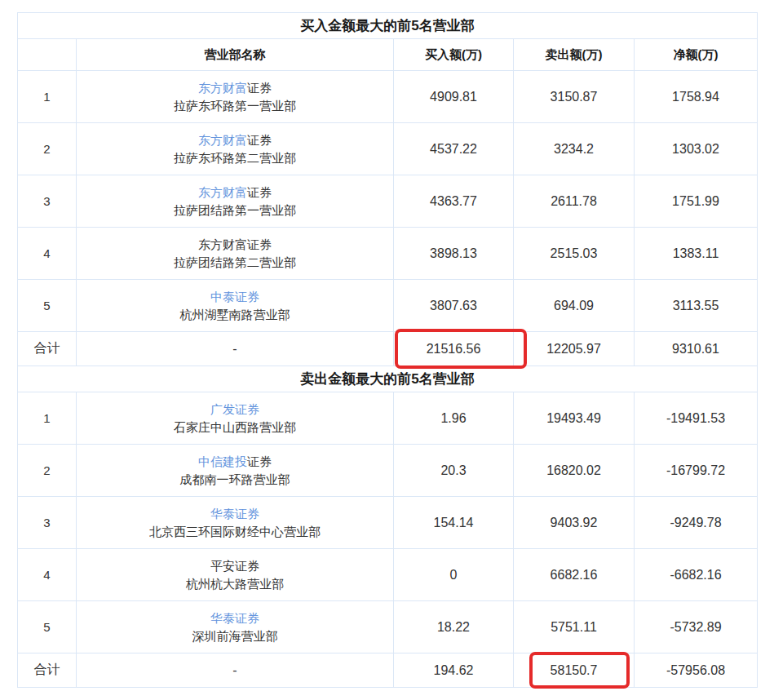 The width and height of the screenshot is (774, 700). Describe the element at coordinates (574, 575) in the screenshot. I see `sell-cell: 6682.16` at that location.